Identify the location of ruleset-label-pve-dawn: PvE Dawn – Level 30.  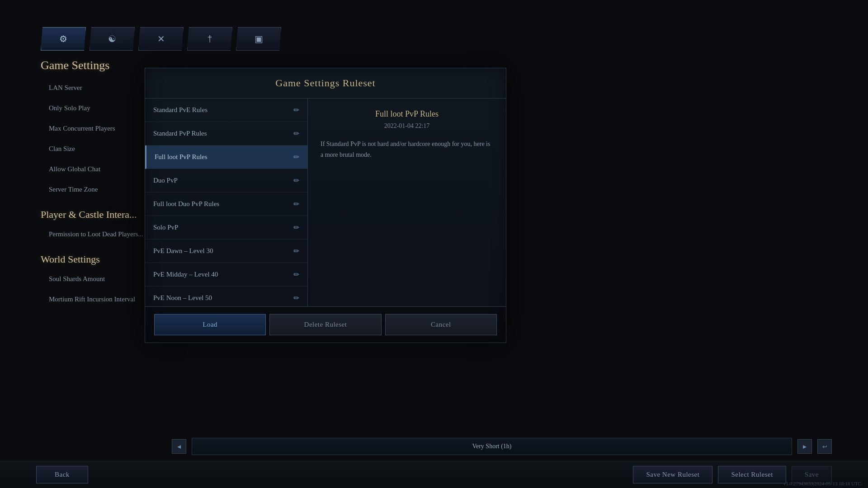
(183, 251).